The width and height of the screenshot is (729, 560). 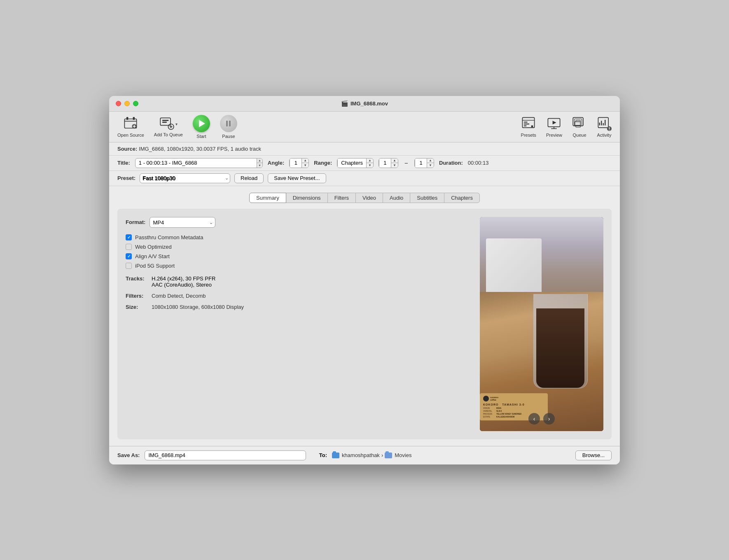 I want to click on angle-down-btn: ▼, so click(x=305, y=166).